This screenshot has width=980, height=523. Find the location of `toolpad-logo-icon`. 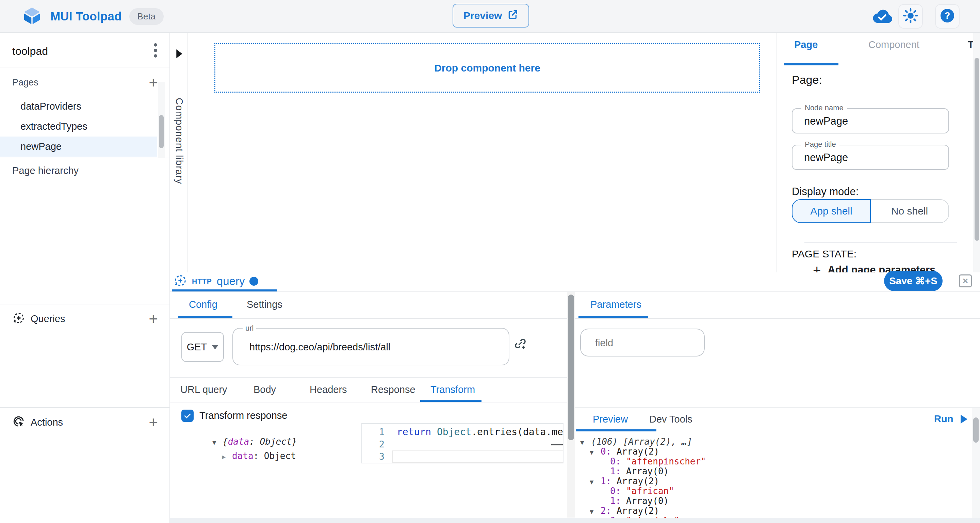

toolpad-logo-icon is located at coordinates (32, 16).